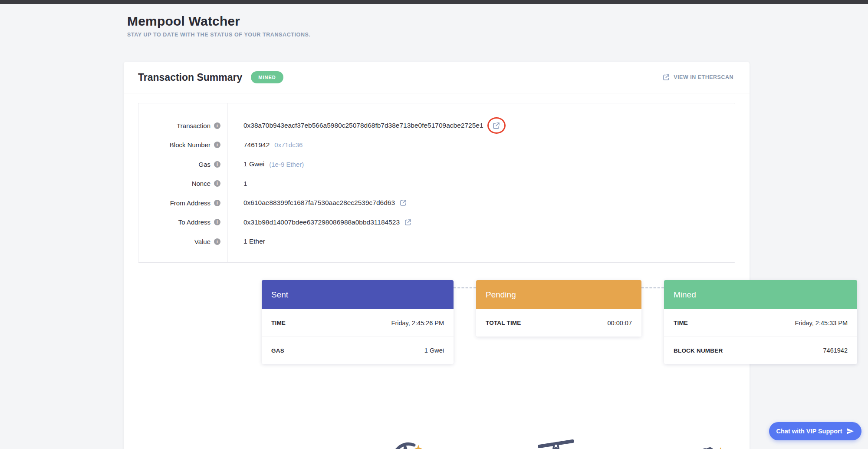 This screenshot has height=449, width=868. Describe the element at coordinates (707, 446) in the screenshot. I see `minecart-icon` at that location.